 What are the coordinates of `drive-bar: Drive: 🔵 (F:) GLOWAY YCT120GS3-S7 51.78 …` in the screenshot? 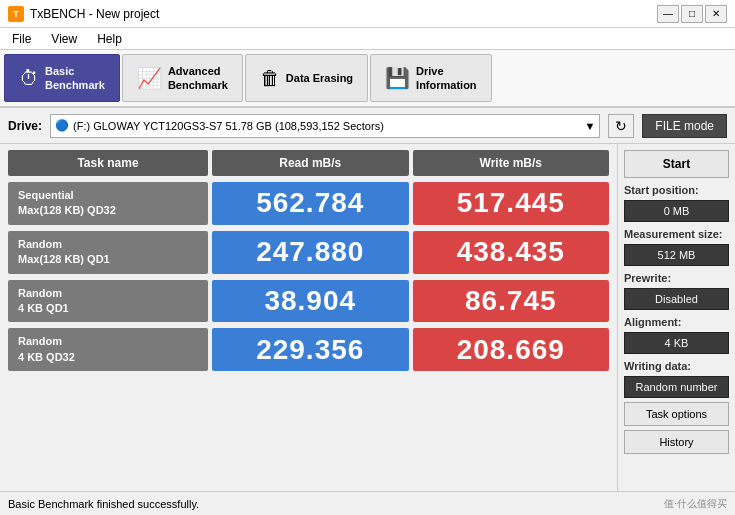 It's located at (368, 126).